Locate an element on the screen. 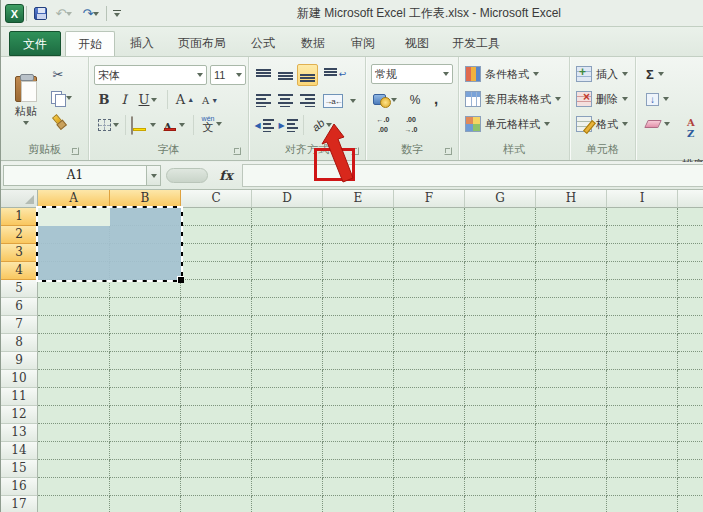  insert-cells-button: 插入 is located at coordinates (602, 74).